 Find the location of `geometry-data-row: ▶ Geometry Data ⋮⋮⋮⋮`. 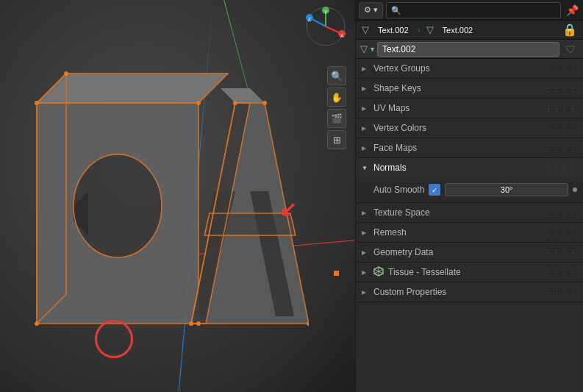

geometry-data-row: ▶ Geometry Data ⋮⋮⋮⋮ is located at coordinates (469, 252).